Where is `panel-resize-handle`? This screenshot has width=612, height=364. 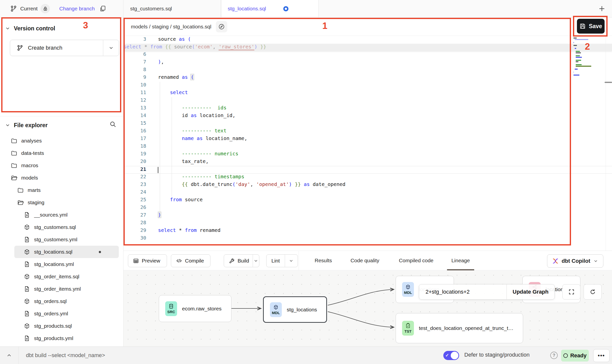
panel-resize-handle is located at coordinates (608, 82).